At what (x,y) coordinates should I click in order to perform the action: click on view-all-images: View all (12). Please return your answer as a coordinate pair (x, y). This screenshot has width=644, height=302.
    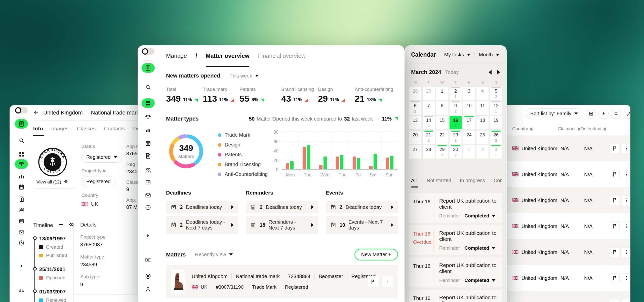
    Looking at the image, I should click on (53, 182).